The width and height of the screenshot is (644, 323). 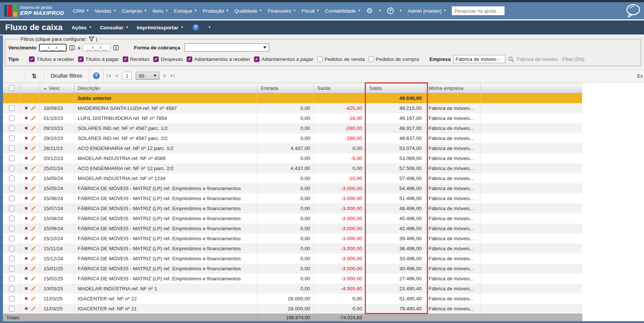 What do you see at coordinates (284, 59) in the screenshot?
I see `filter-checkbox-adiantamentos-a-pagar: ✓Adiantamentos a pagar` at bounding box center [284, 59].